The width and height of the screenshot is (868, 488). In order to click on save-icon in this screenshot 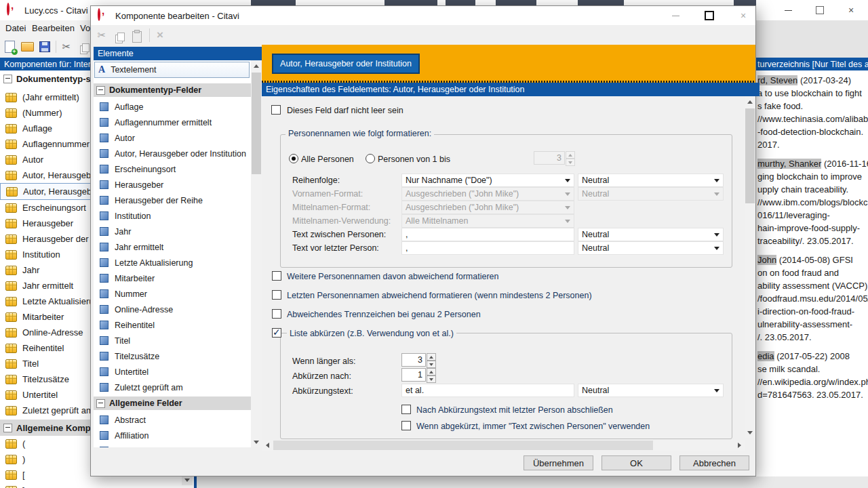, I will do `click(45, 47)`.